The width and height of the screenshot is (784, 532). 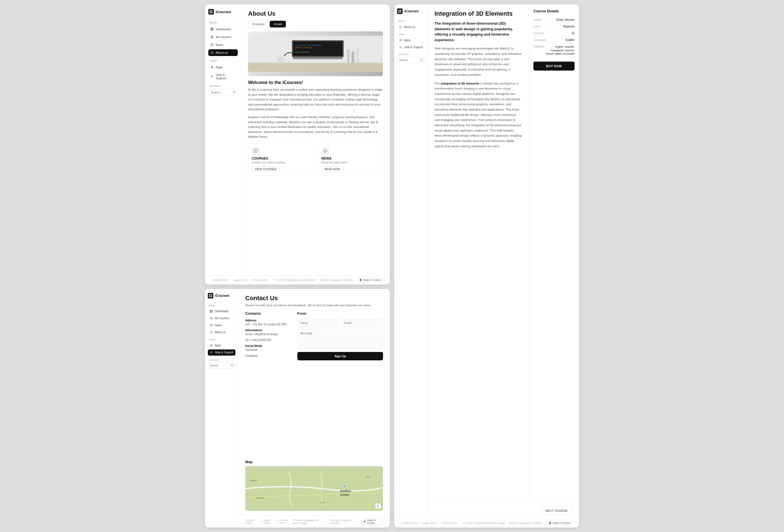 What do you see at coordinates (340, 339) in the screenshot?
I see `message-textarea` at bounding box center [340, 339].